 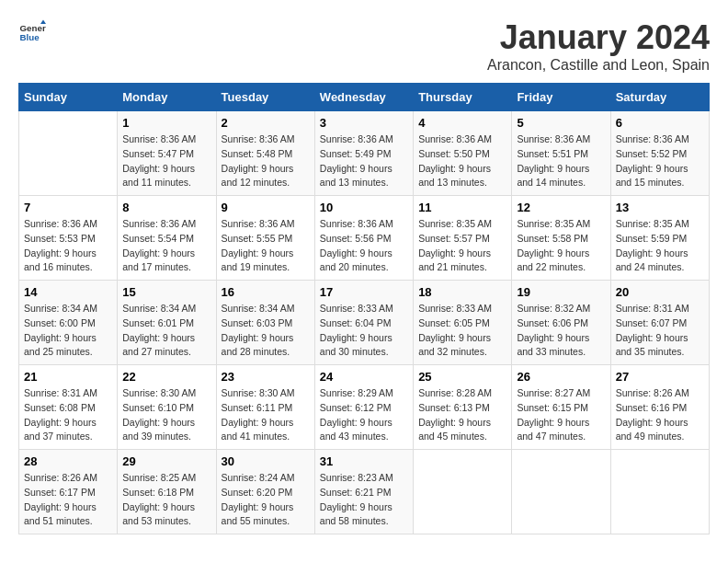 What do you see at coordinates (265, 154) in the screenshot?
I see `calendar-cell: 2Sunrise: 8:36 AM Sunset: 5:48 PM Daylig…` at bounding box center [265, 154].